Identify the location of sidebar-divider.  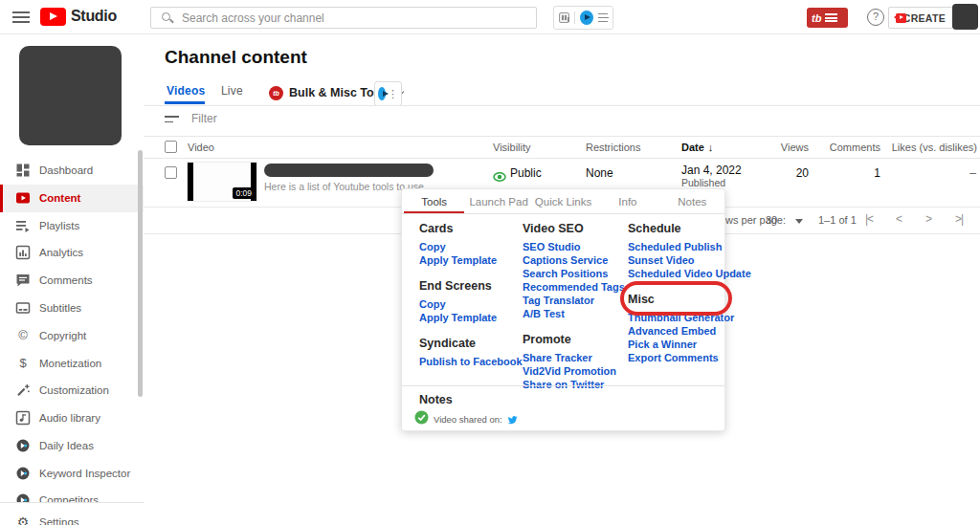
(72, 503).